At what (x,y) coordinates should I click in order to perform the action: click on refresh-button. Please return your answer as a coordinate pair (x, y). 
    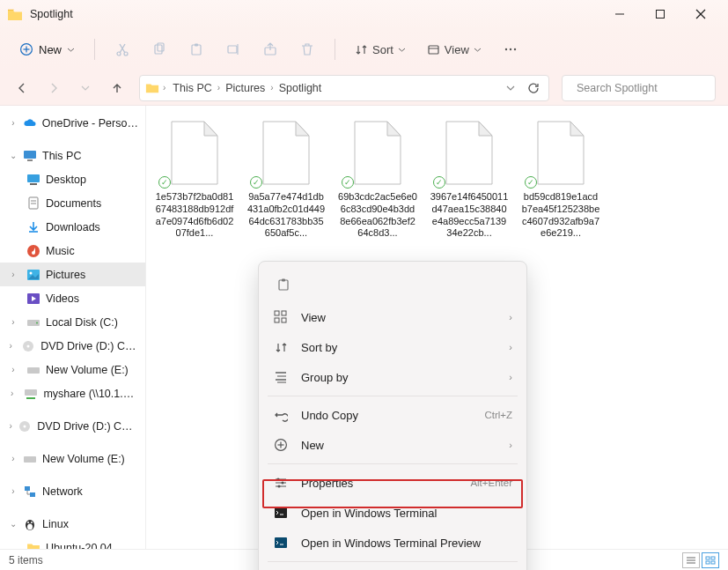
    Looking at the image, I should click on (533, 88).